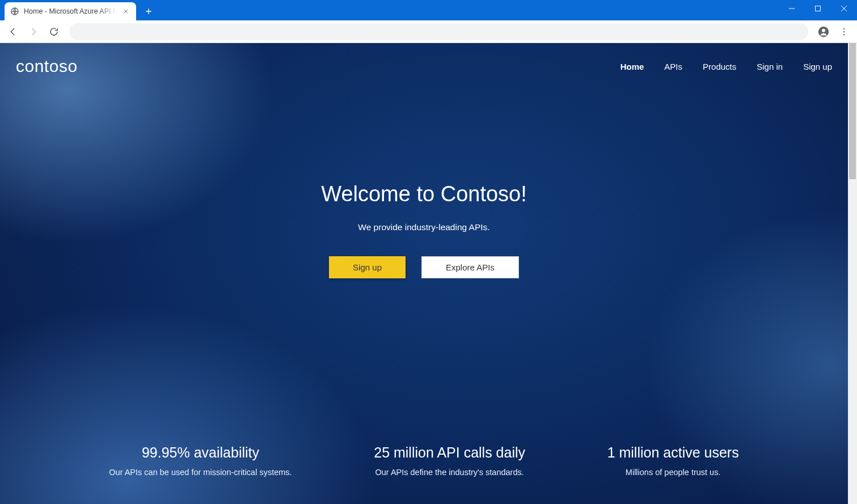 The width and height of the screenshot is (857, 504). I want to click on stat-headline: 99.95% availability, so click(200, 452).